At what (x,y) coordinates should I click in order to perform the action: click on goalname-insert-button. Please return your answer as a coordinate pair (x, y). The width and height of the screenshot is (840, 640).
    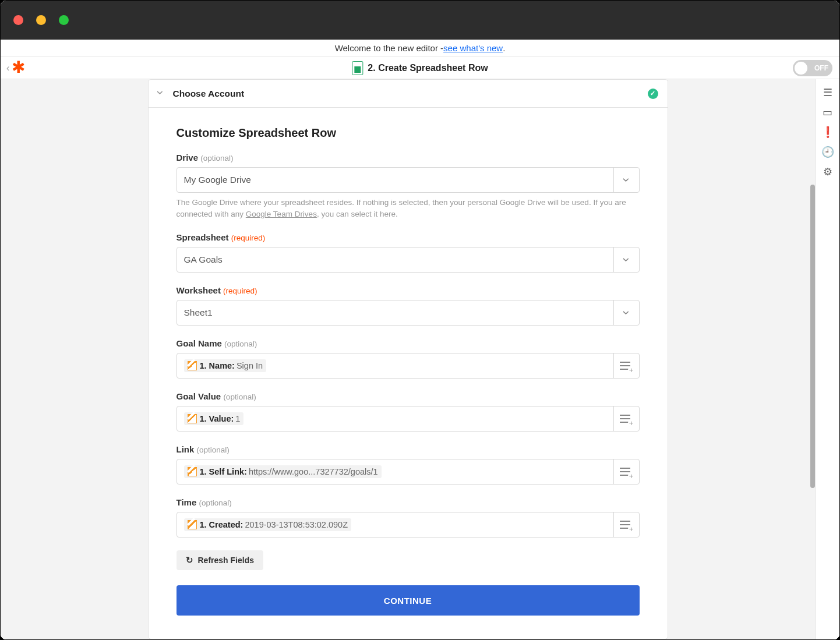
    Looking at the image, I should click on (626, 366).